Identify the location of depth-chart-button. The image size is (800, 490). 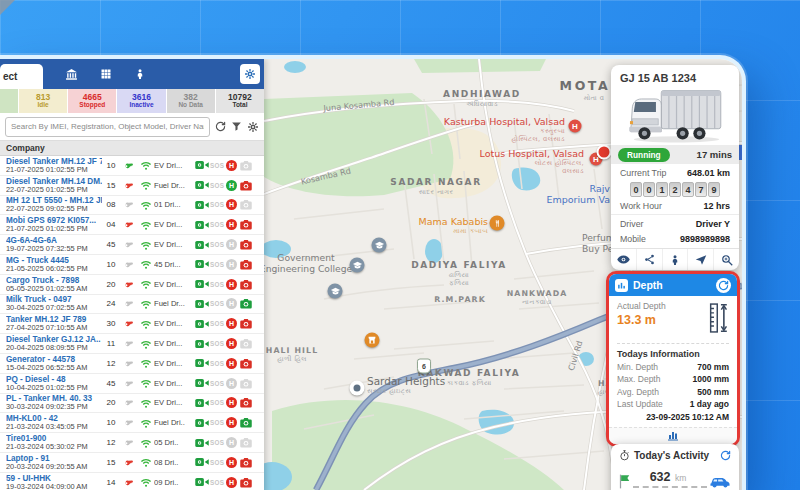
(673, 436).